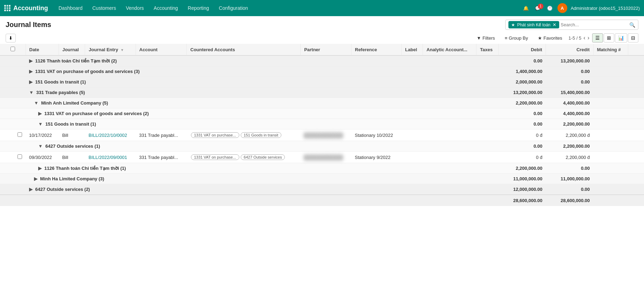 The height and width of the screenshot is (300, 644). What do you see at coordinates (198, 8) in the screenshot?
I see `nav-reporting: Reporting` at bounding box center [198, 8].